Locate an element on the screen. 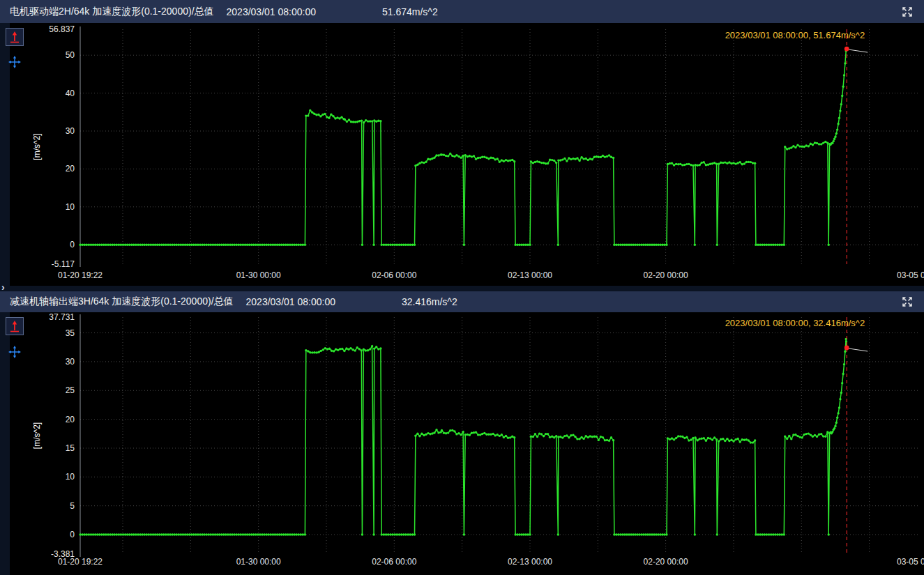 The width and height of the screenshot is (924, 575). x-tick-label: 02-20 00:00 is located at coordinates (666, 562).